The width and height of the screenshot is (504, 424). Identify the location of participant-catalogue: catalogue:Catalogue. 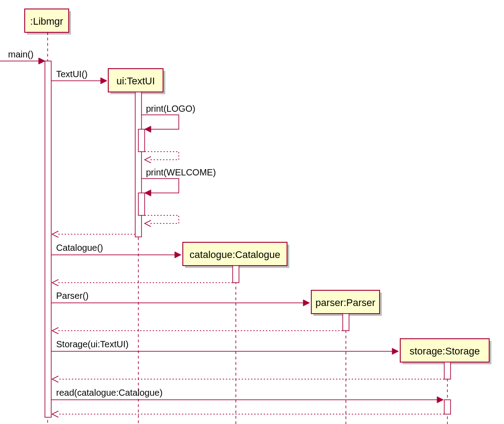
(236, 255).